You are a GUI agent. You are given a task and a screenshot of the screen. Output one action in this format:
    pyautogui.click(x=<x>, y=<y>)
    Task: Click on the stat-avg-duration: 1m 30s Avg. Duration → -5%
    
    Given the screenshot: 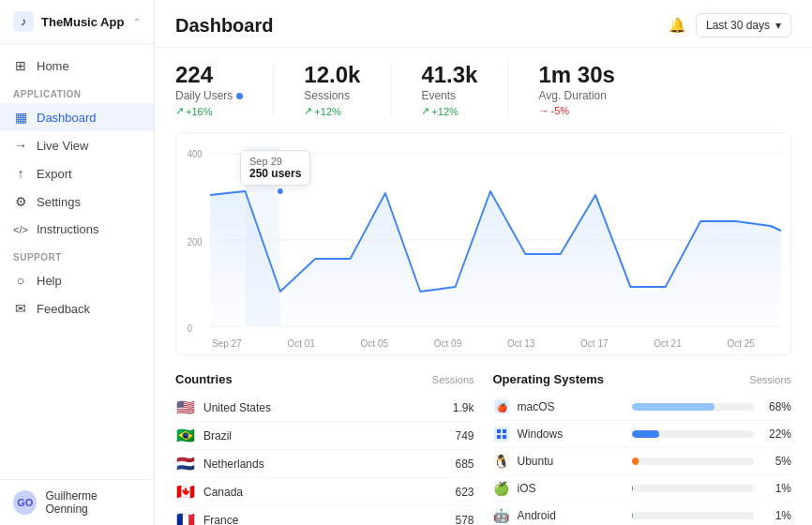 What is the action you would take?
    pyautogui.click(x=576, y=90)
    